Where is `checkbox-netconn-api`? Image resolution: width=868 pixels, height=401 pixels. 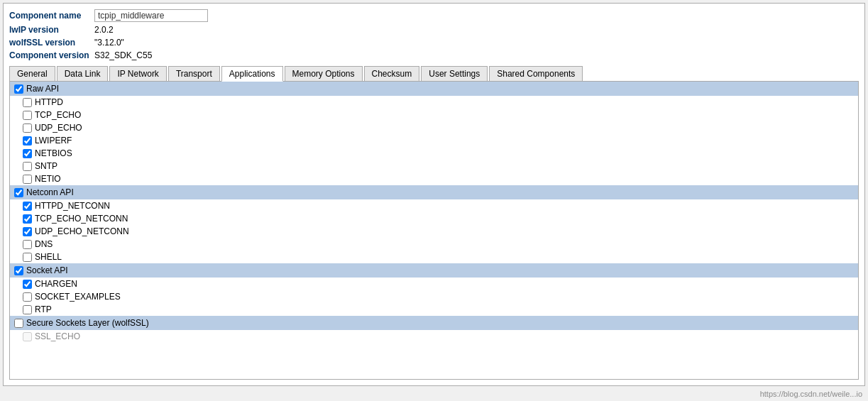 checkbox-netconn-api is located at coordinates (18, 193).